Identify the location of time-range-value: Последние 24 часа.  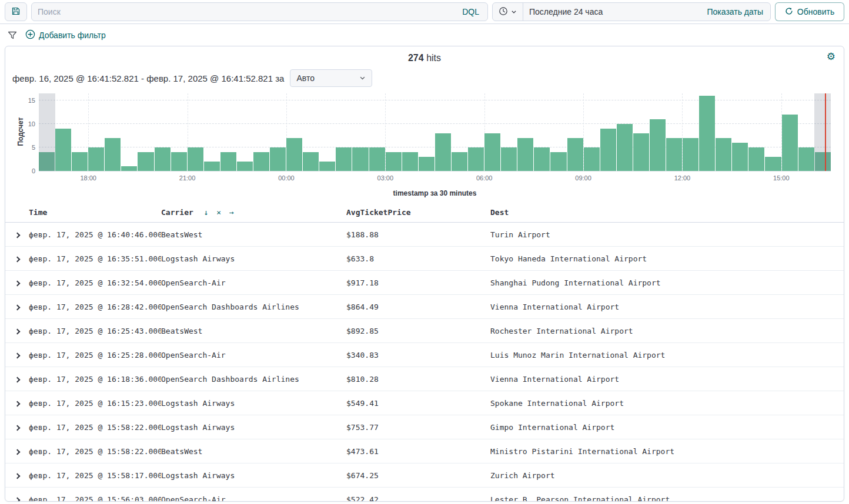
(611, 12).